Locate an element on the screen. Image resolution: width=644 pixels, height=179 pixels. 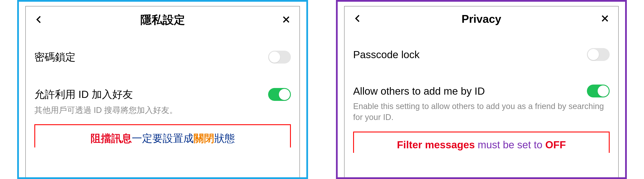
annotation-part: 阻擋訊息 is located at coordinates (111, 138).